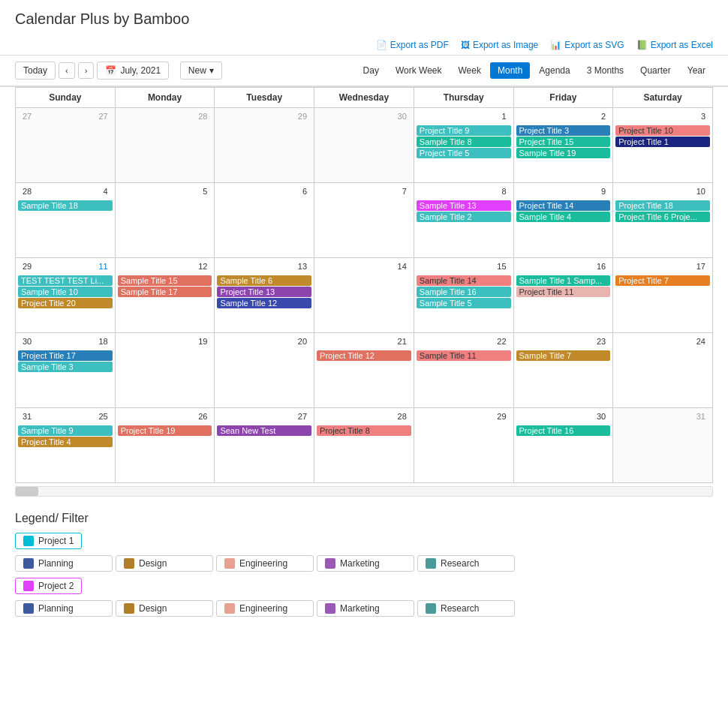 This screenshot has height=715, width=728. What do you see at coordinates (35, 71) in the screenshot?
I see `today-button: Today` at bounding box center [35, 71].